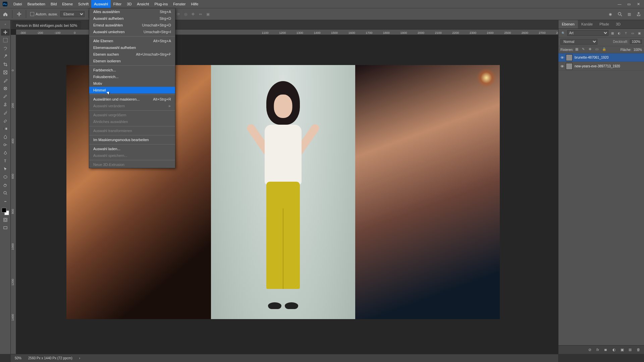 The width and height of the screenshot is (644, 362). I want to click on menu-auswahl: Auswahl, so click(101, 4).